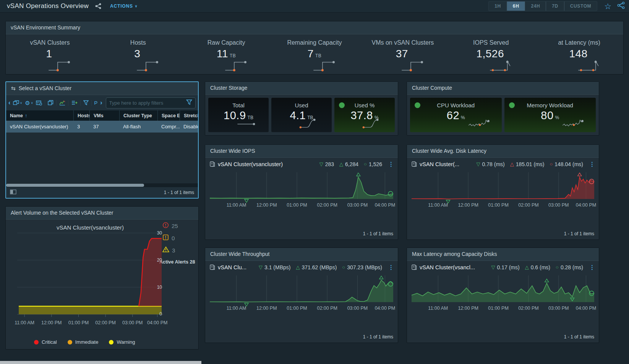  Describe the element at coordinates (226, 43) in the screenshot. I see `metric-label: Raw Capacity` at that location.